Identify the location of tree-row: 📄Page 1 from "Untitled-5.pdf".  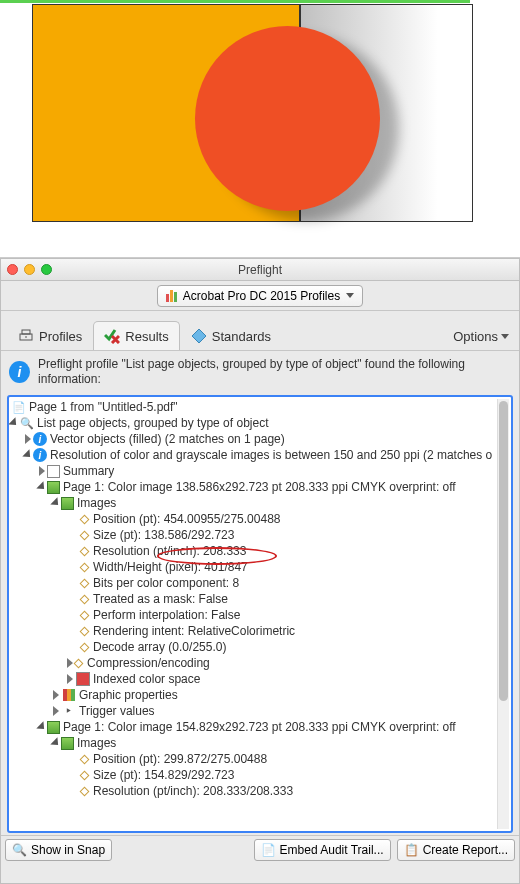
(260, 407).